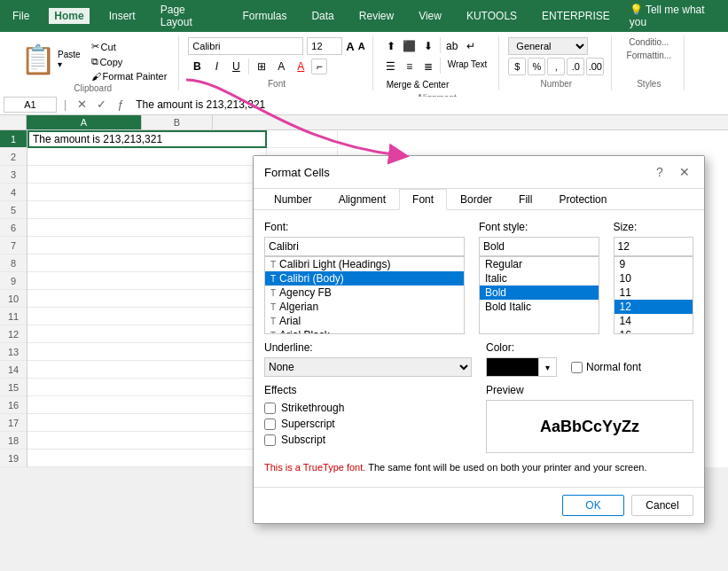  Describe the element at coordinates (364, 321) in the screenshot. I see `font-list-item: T Arial` at that location.